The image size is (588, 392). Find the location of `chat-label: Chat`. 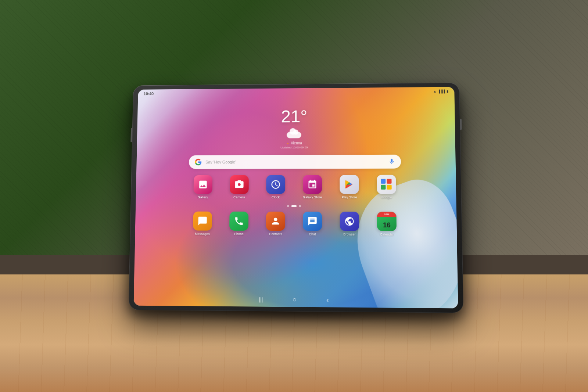

chat-label: Chat is located at coordinates (312, 234).